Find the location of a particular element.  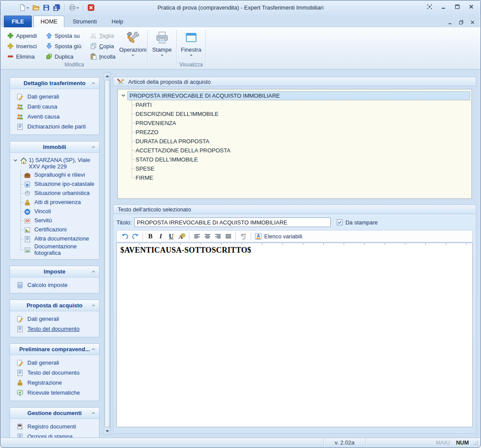

tree-item-atti-di-provenienza: Atti di provenienza is located at coordinates (55, 202).